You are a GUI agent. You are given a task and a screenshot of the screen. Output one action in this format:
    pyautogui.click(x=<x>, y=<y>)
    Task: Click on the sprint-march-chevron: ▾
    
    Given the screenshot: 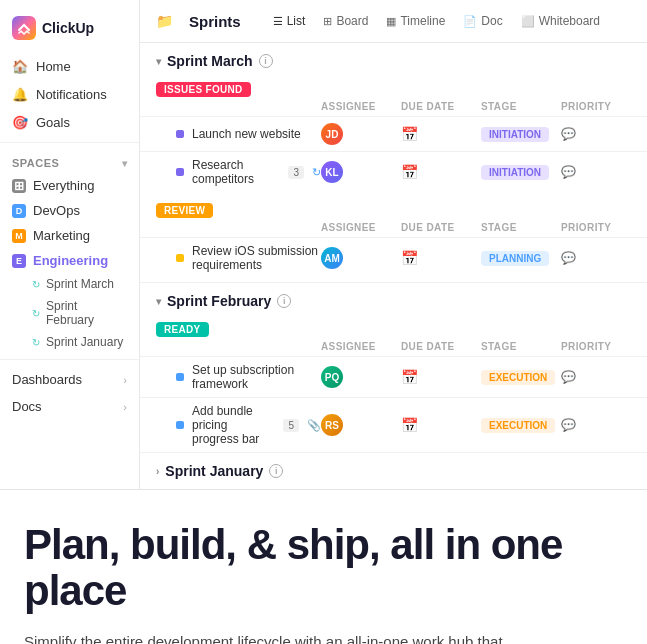 What is the action you would take?
    pyautogui.click(x=158, y=62)
    